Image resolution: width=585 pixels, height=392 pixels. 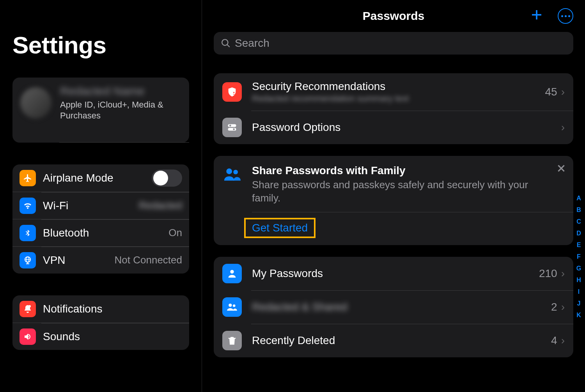 What do you see at coordinates (28, 309) in the screenshot?
I see `notifications-icon` at bounding box center [28, 309].